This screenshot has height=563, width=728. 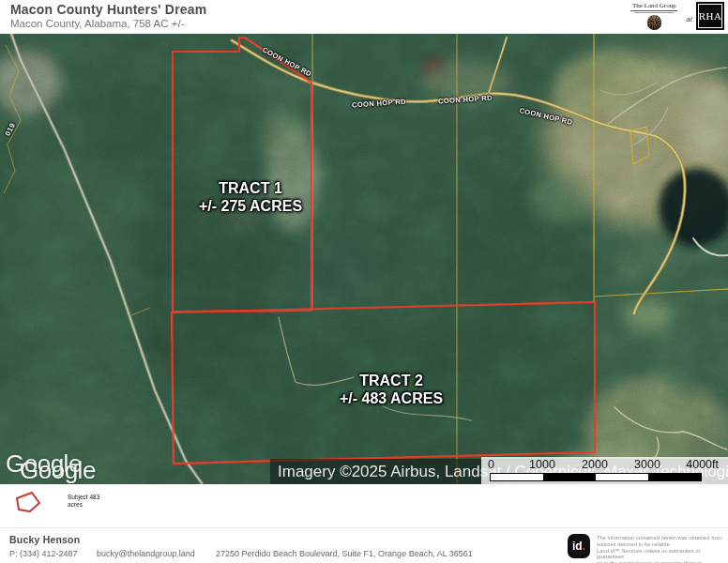 What do you see at coordinates (661, 555) in the screenshot?
I see `disclaimer-line3: Land id™ Services makes no warranties or…` at bounding box center [661, 555].